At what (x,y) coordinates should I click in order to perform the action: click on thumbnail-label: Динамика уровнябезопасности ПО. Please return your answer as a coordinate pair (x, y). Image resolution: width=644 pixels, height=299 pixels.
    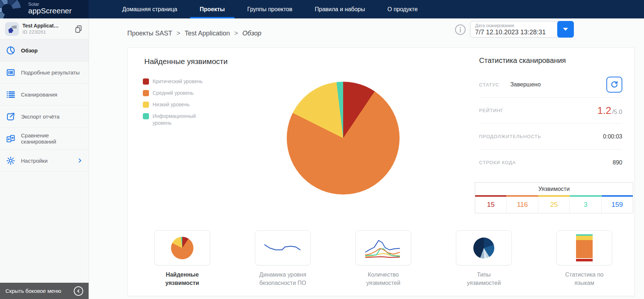
    Looking at the image, I should click on (283, 279).